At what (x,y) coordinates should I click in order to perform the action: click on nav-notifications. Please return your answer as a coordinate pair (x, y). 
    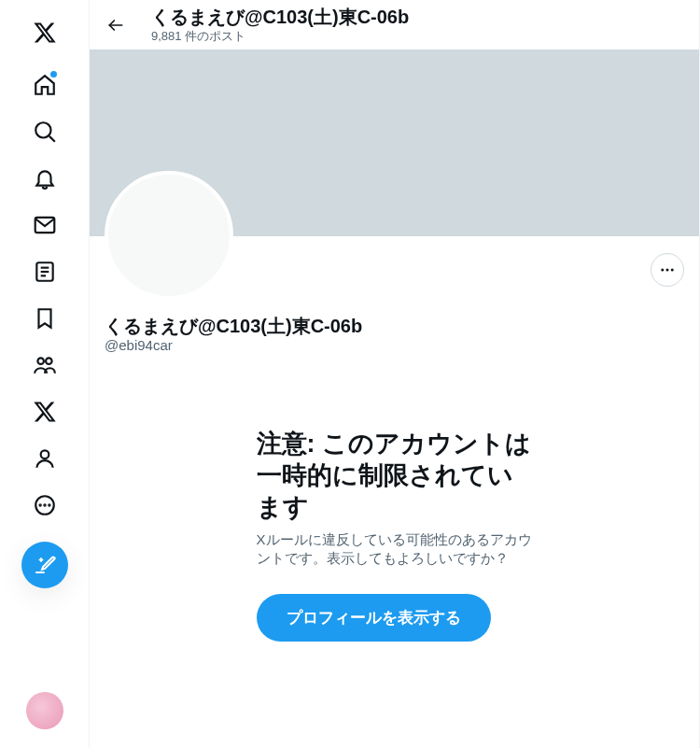
    Looking at the image, I should click on (45, 178).